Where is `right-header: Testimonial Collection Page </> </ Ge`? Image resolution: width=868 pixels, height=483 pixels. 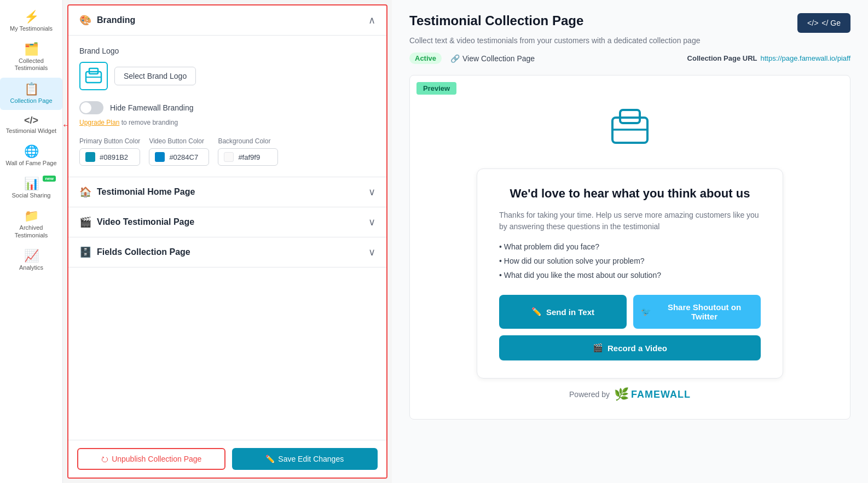
right-header: Testimonial Collection Page </> </ Ge is located at coordinates (630, 23).